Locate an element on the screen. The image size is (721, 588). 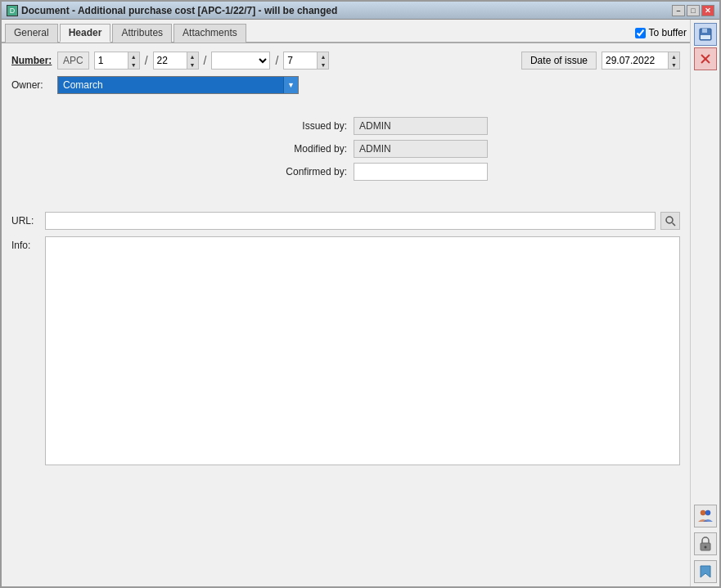
modified-by-row: Modified by: ADMIN is located at coordinates (476, 149).